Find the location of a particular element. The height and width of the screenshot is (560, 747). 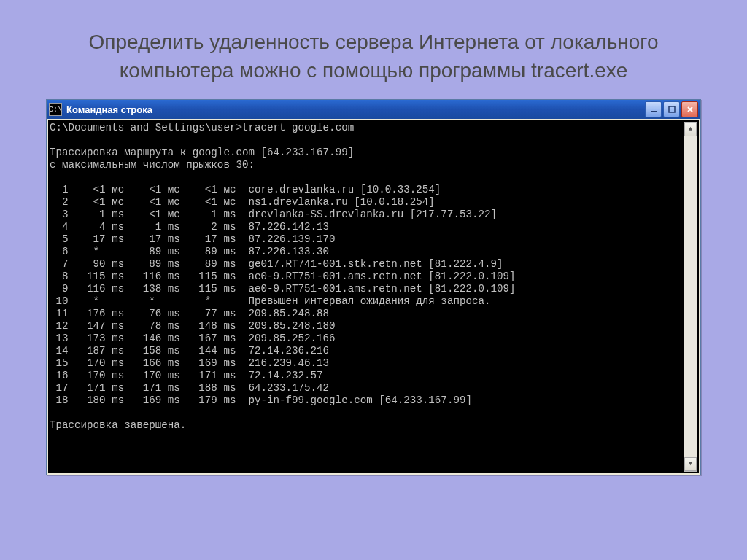

minimize-button is located at coordinates (654, 109).